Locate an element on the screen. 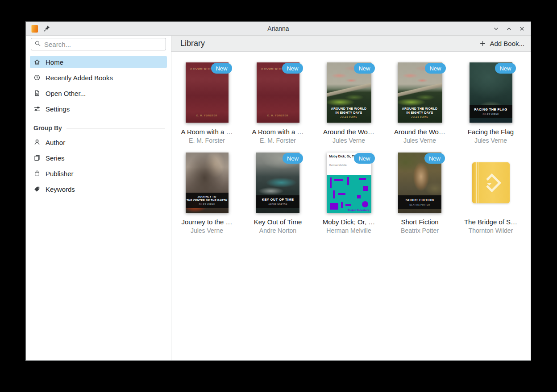 This screenshot has width=557, height=392. search-input is located at coordinates (104, 45).